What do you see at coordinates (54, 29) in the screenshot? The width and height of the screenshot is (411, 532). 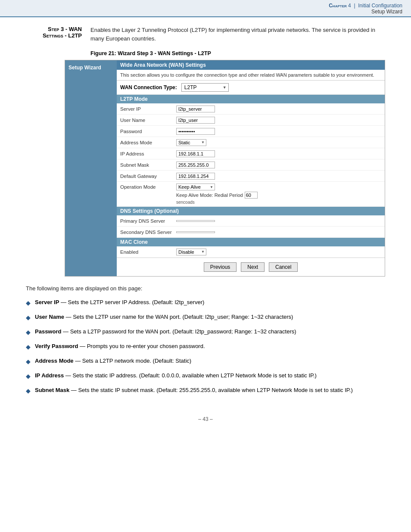 I see `step-label-line1: Step 3 - WAN` at bounding box center [54, 29].